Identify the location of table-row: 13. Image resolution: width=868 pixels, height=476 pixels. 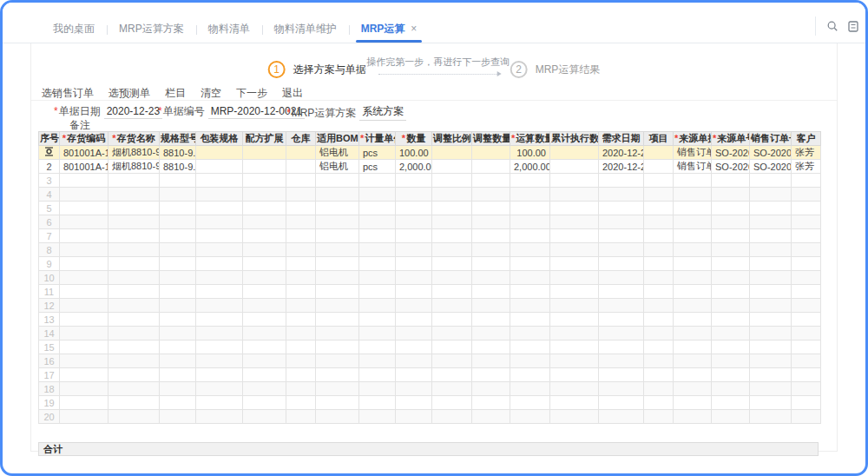
(431, 320).